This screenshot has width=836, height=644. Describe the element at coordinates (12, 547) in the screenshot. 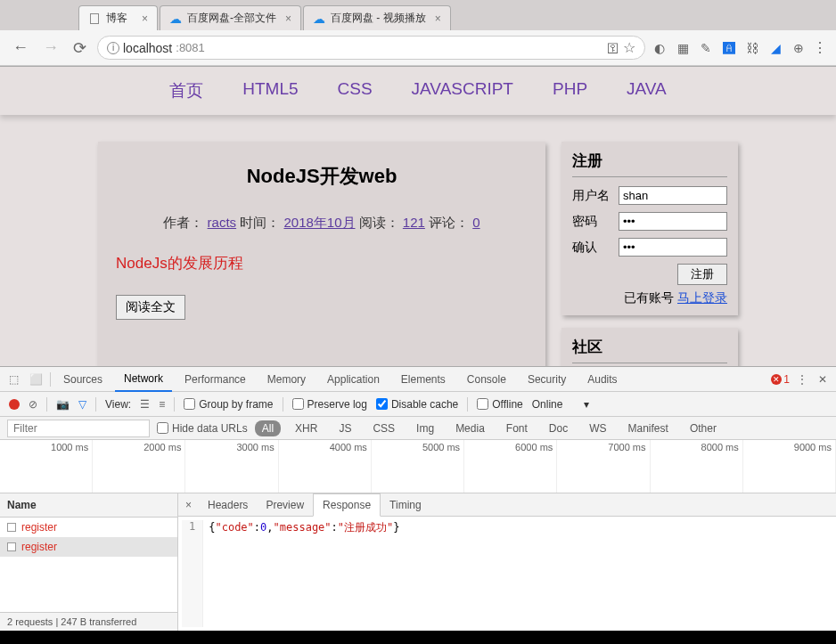

I see `request-icon` at that location.